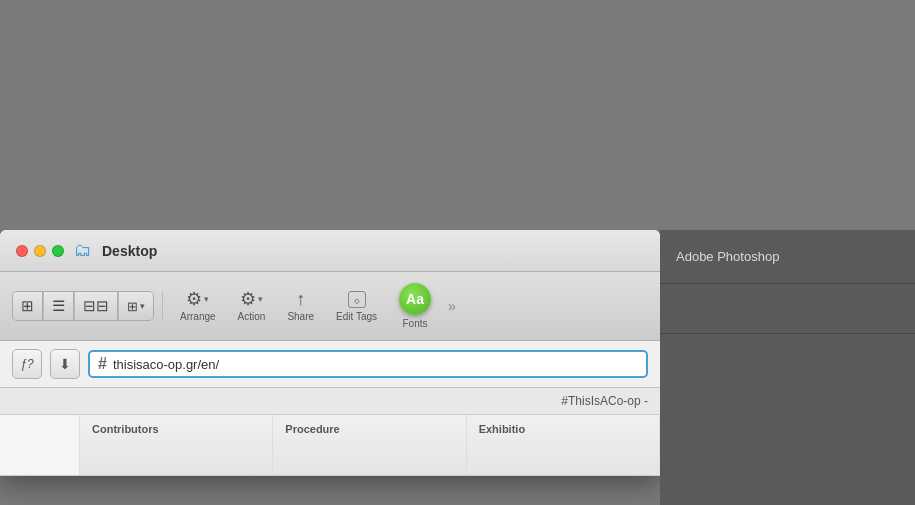 This screenshot has height=505, width=915. I want to click on col-exhibition: Exhibitio, so click(564, 445).